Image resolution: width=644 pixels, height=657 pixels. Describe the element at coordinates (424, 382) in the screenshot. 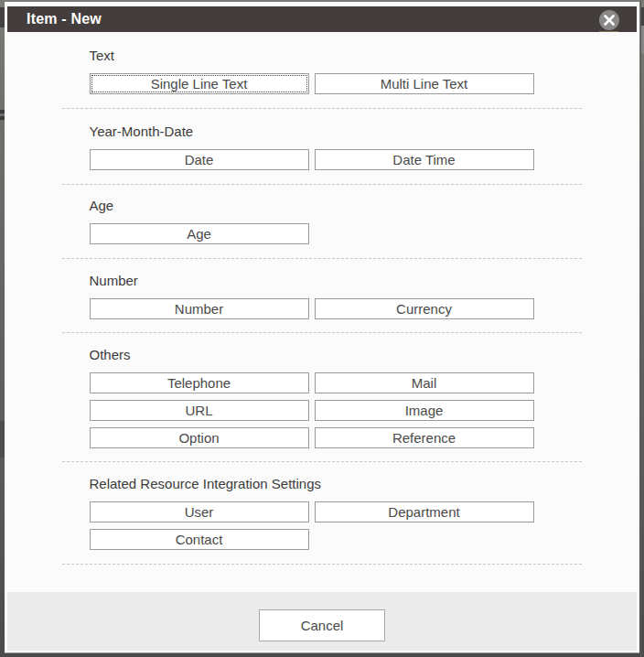

I see `item-type-button-mail: Mail` at that location.